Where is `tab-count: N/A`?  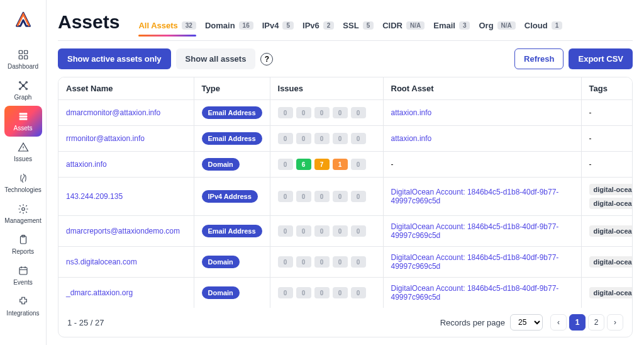 tab-count: N/A is located at coordinates (507, 25).